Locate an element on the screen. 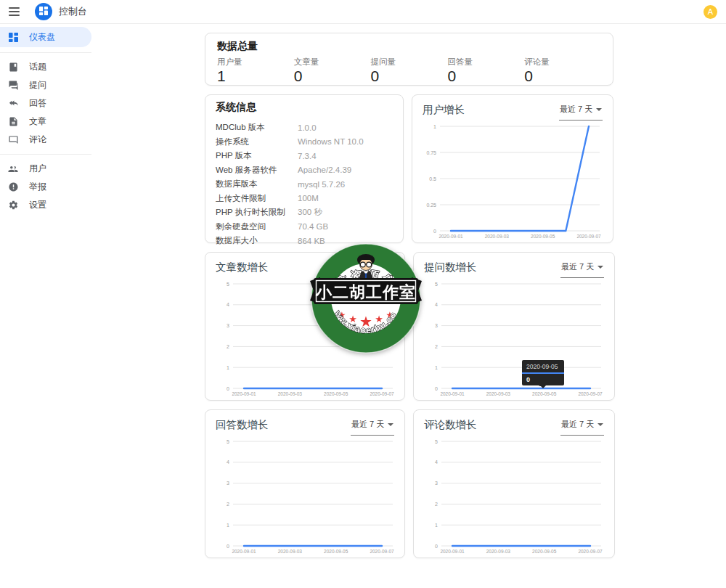 Image resolution: width=726 pixels, height=588 pixels. system-info-table: MDClub 版本1.0.0 操作系统Windows NT 10.0 PHP 版… is located at coordinates (304, 184).